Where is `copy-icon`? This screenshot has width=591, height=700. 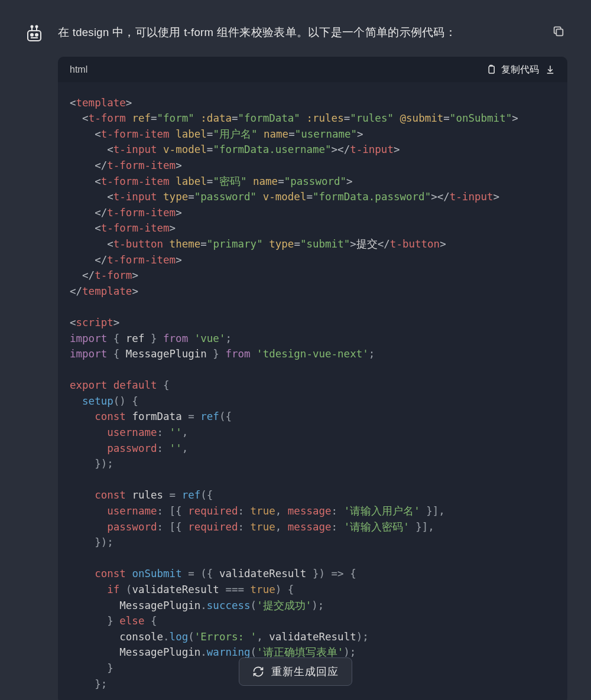
copy-icon is located at coordinates (558, 31).